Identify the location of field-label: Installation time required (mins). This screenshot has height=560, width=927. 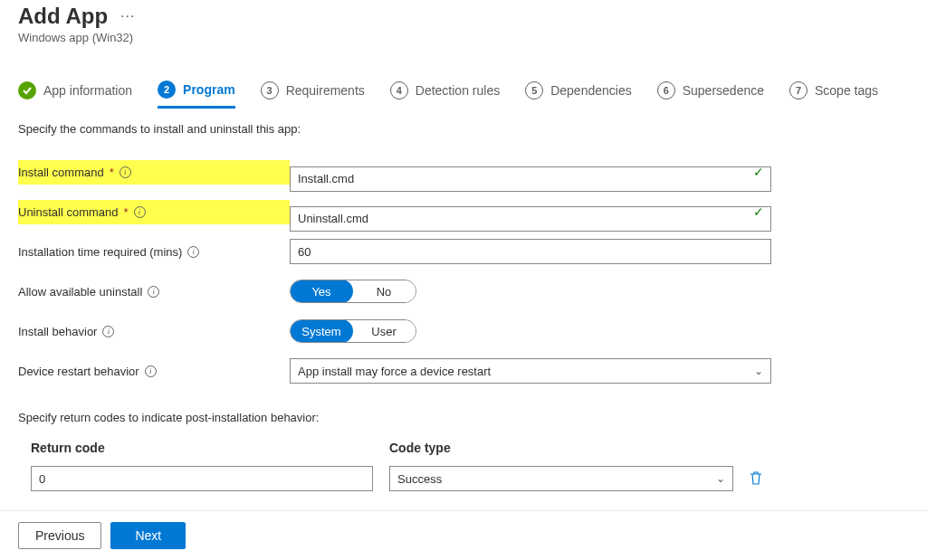
(100, 252).